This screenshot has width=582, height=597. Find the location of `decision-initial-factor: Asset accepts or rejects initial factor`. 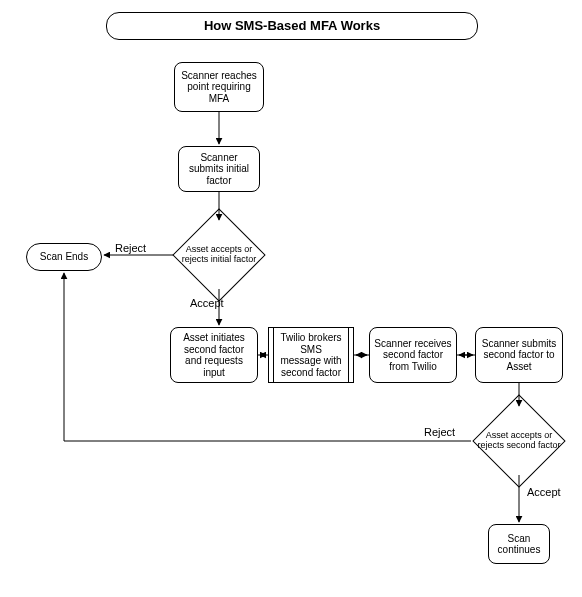

decision-initial-factor: Asset accepts or rejects initial factor is located at coordinates (219, 255).